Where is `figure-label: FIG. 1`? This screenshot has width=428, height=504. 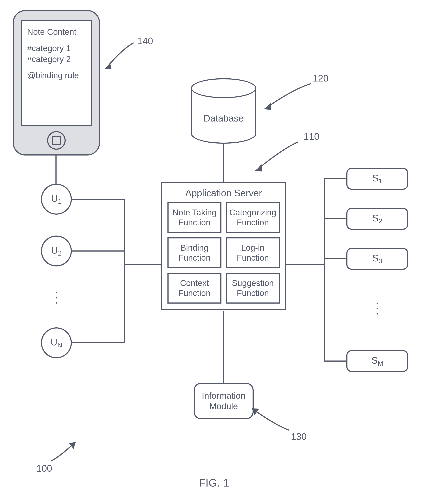 figure-label: FIG. 1 is located at coordinates (214, 483).